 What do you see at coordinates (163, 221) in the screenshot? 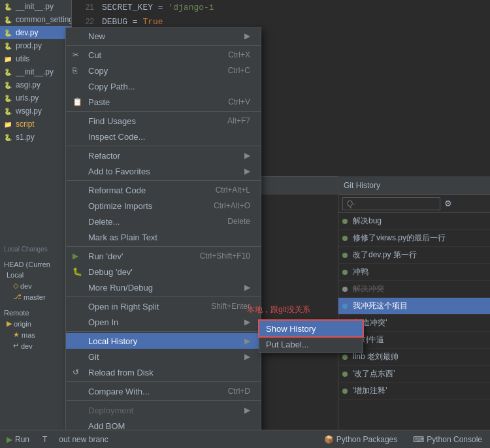
I see `menu-delete: Delete... Delete` at bounding box center [163, 221].